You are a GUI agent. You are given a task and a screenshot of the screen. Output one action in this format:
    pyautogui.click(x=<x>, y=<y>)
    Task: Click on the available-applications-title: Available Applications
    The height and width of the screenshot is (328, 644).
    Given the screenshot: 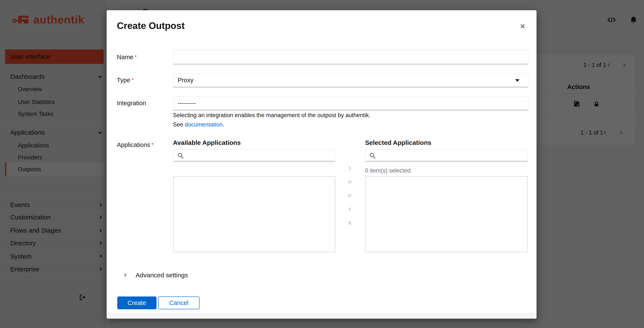 What is the action you would take?
    pyautogui.click(x=207, y=142)
    